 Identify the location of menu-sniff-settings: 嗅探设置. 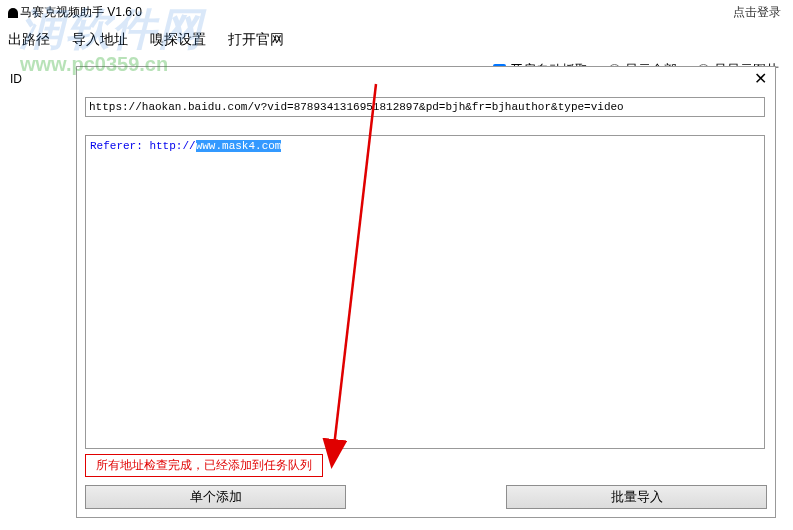
(178, 40).